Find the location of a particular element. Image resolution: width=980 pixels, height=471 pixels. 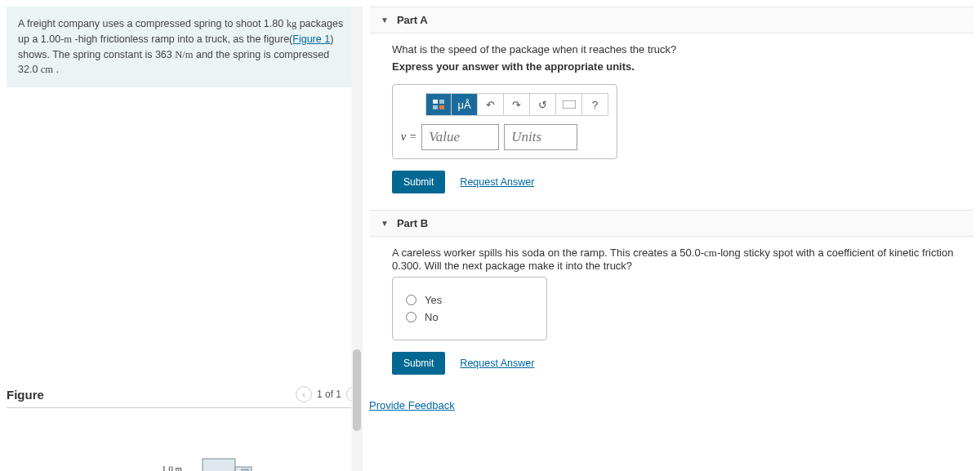

submit-button-a: Submit is located at coordinates (418, 182).